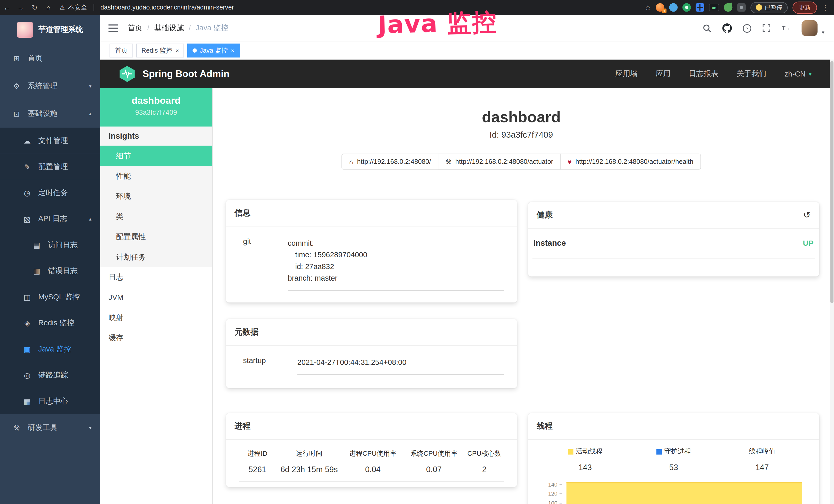  I want to click on instance-tab-details: 细节, so click(156, 156).